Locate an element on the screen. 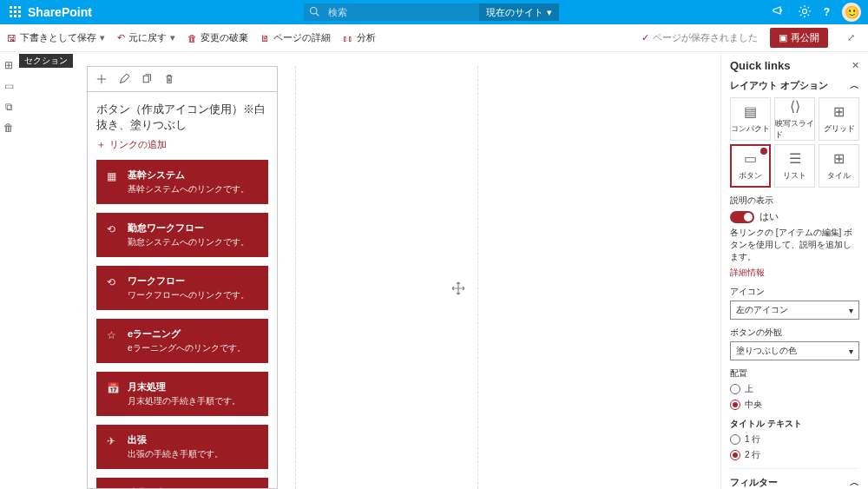  duplicate-webpart-icon is located at coordinates (147, 79).